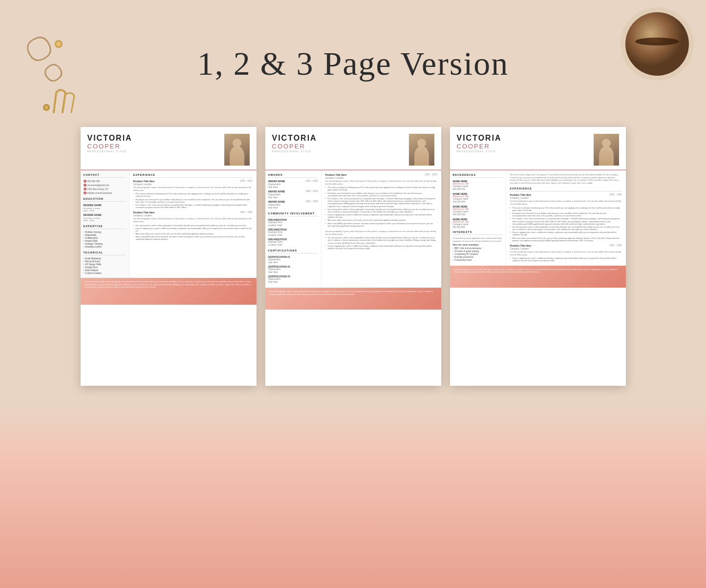  Describe the element at coordinates (293, 202) in the screenshot. I see `award-3-header: AWARD NAME 2022 – 2023` at that location.